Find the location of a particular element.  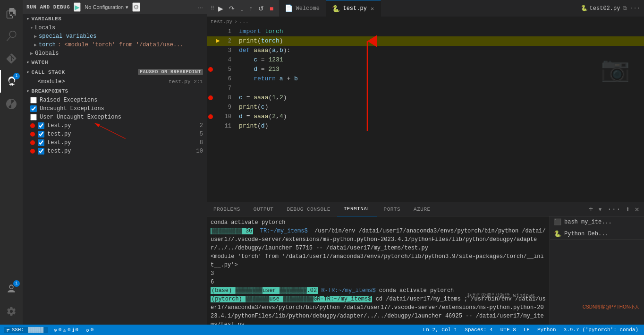

panel-tabs: PROBLEMS OUTPUT DEBUG CONSOLE TERMINAL P… is located at coordinates (425, 209).